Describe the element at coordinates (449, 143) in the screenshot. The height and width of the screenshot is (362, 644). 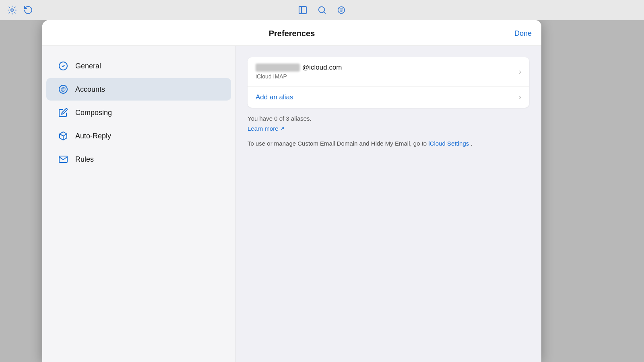
I see `icloud-settings-link: iCloud Settings` at that location.